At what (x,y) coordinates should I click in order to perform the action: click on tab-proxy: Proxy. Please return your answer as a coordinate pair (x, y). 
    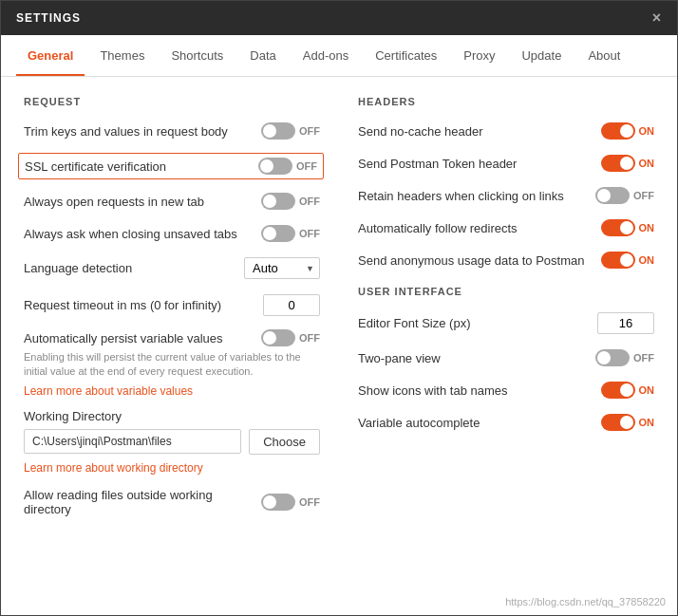
    Looking at the image, I should click on (479, 55).